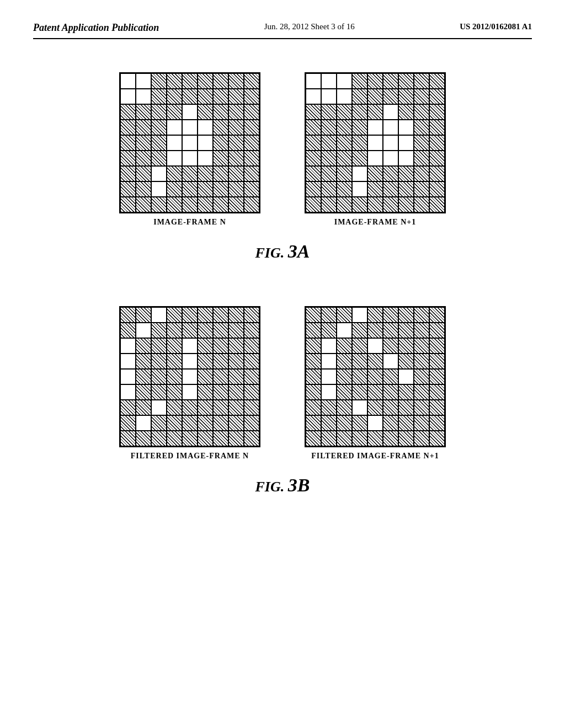 The image size is (565, 728). What do you see at coordinates (190, 143) in the screenshot?
I see `fig3a-frame-n-grid` at bounding box center [190, 143].